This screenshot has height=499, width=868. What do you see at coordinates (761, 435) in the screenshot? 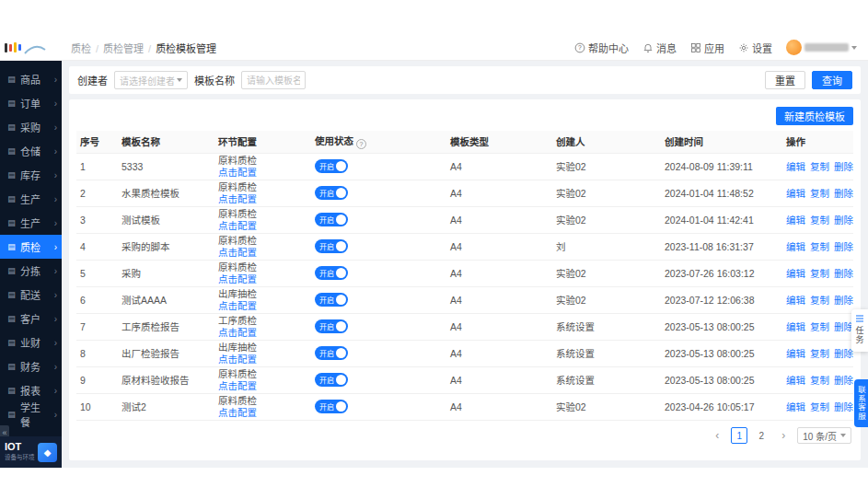
I see `page-button-2: 2` at bounding box center [761, 435].